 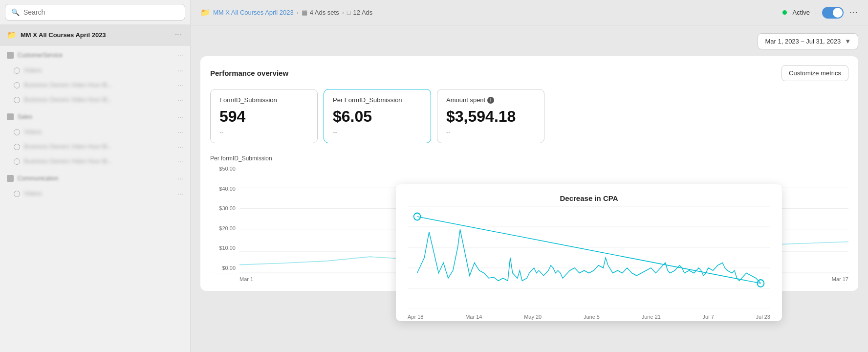 What do you see at coordinates (95, 77) in the screenshot?
I see `sidebar-group-customerservice: CustomerService ··· Videos ··· Business …` at bounding box center [95, 77].